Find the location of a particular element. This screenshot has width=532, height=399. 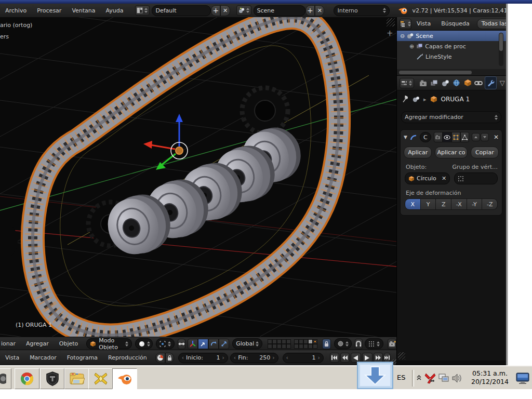

apply-as-shape-button: Aplicar co is located at coordinates (451, 153).